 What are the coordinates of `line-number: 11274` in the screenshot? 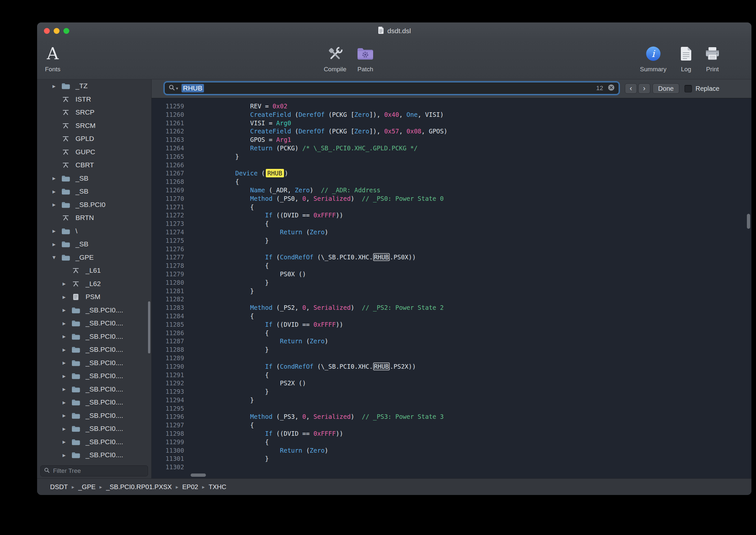 It's located at (168, 232).